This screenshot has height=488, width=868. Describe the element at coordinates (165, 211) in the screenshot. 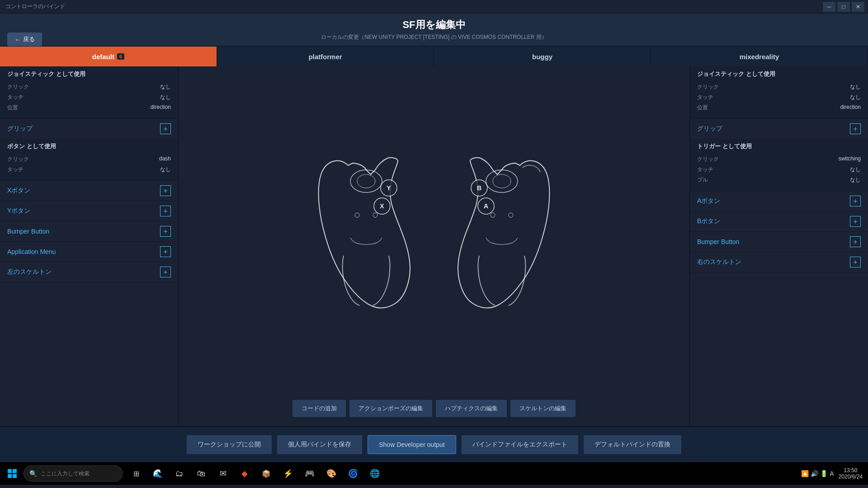

I see `y-button-add-button: ＋` at that location.